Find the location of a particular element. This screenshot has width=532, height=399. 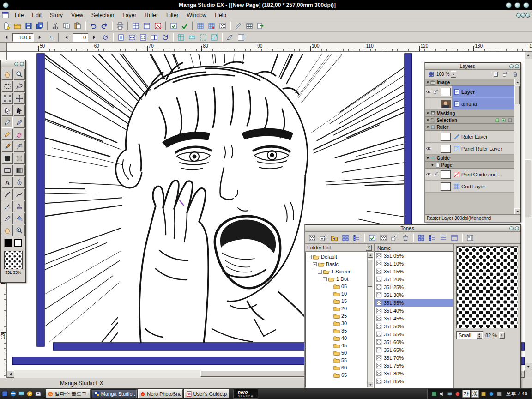

tones-folder-up-button is located at coordinates (334, 238).